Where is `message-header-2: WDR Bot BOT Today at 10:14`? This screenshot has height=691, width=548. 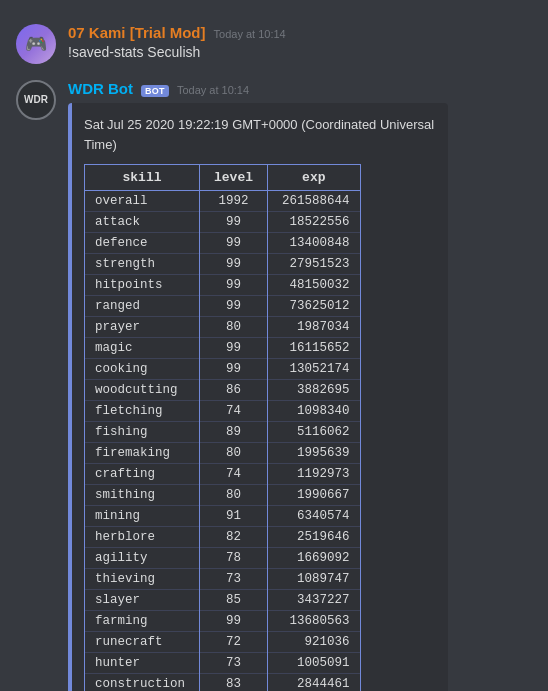 message-header-2: WDR Bot BOT Today at 10:14 is located at coordinates (300, 88).